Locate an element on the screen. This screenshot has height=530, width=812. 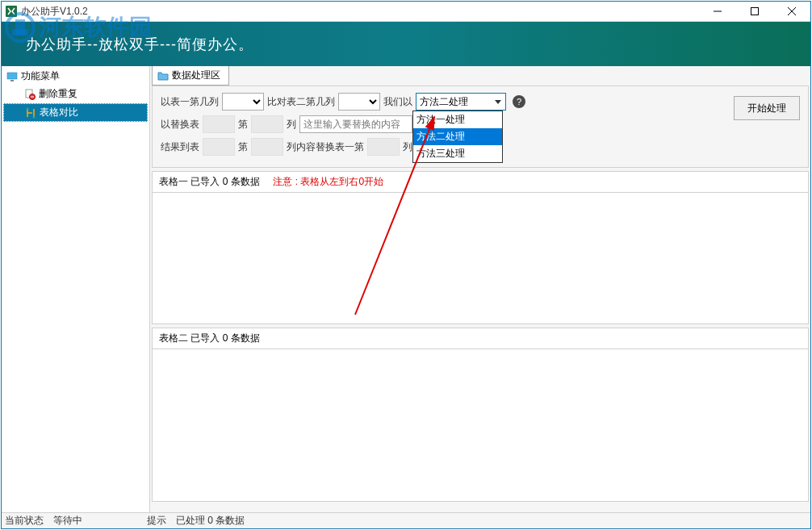
table1-note: 注意 : 表格从左到右0开始 is located at coordinates (328, 182).